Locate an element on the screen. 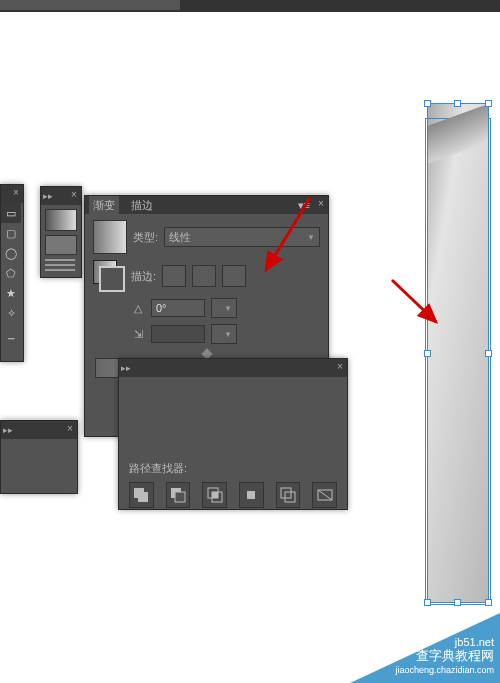  polygon-icon: ⬠ is located at coordinates (11, 274).